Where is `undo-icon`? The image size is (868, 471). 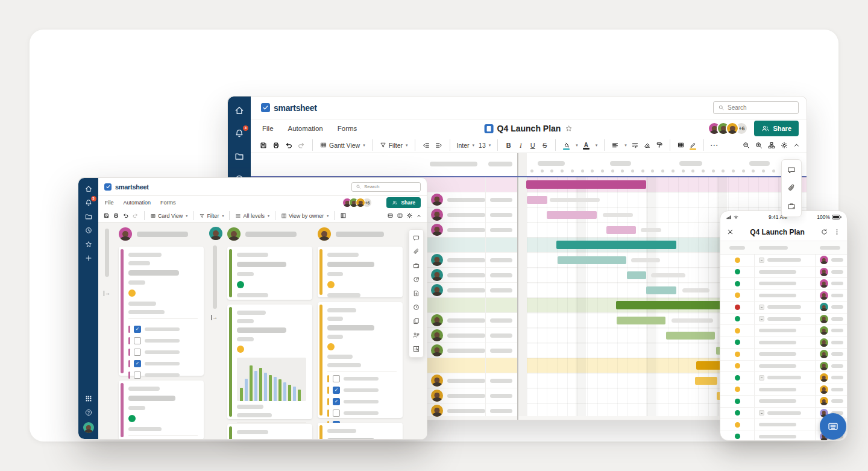 undo-icon is located at coordinates (289, 145).